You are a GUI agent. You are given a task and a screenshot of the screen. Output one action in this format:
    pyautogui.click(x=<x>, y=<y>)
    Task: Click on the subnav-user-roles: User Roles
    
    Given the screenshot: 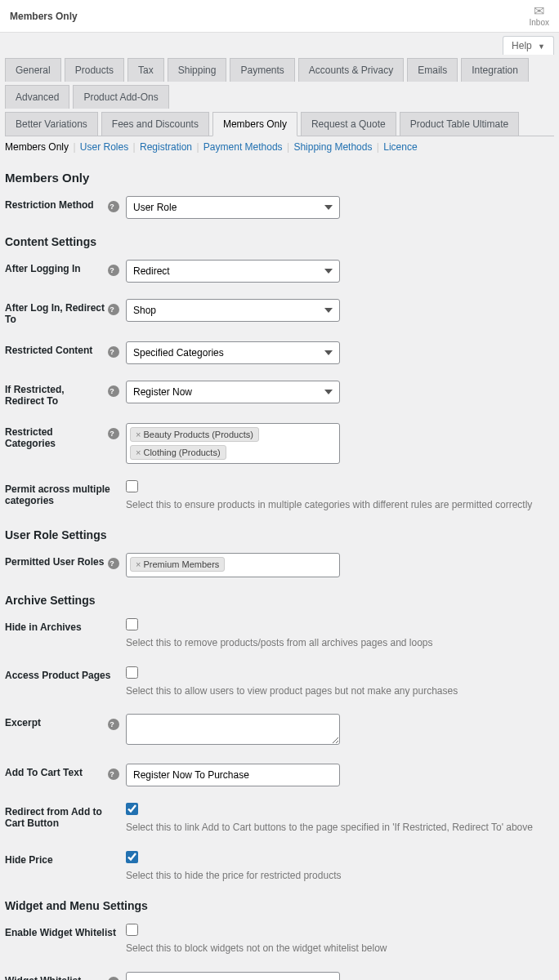 What is the action you would take?
    pyautogui.click(x=105, y=147)
    